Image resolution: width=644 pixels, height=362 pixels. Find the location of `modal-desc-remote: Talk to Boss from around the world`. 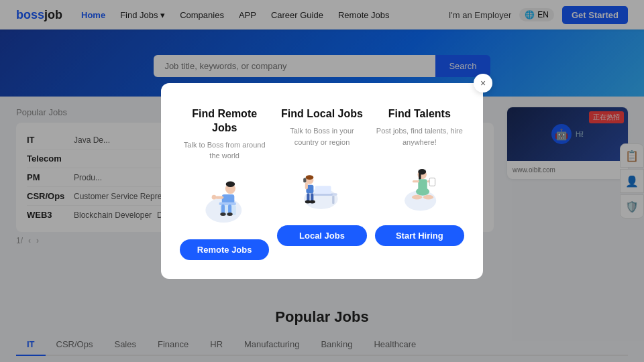

modal-desc-remote: Talk to Boss from around the world is located at coordinates (224, 150).